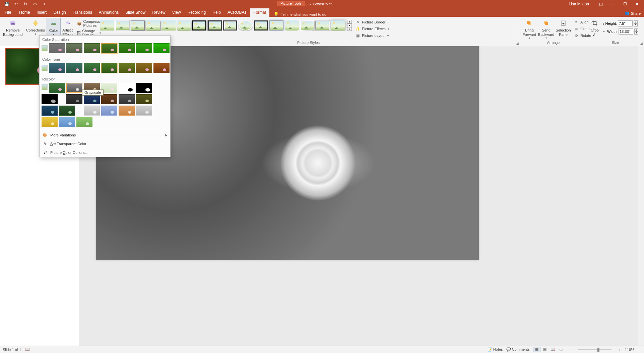 This screenshot has width=644, height=353. Describe the element at coordinates (25, 4) in the screenshot. I see `redo-icon: ↻` at that location.